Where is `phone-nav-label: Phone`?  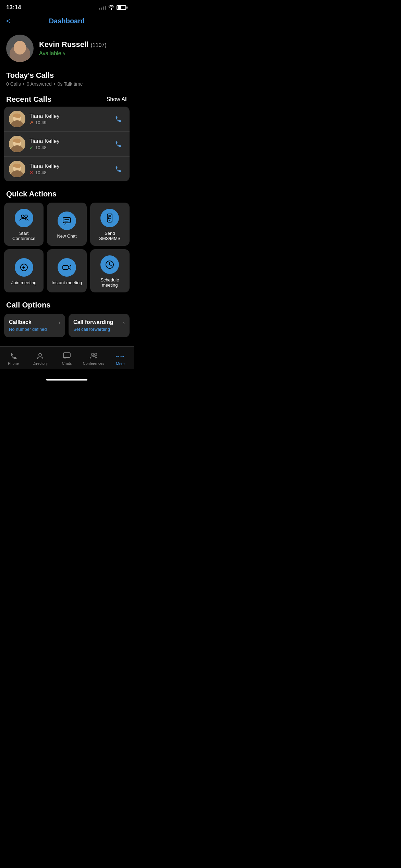 phone-nav-label: Phone is located at coordinates (13, 363).